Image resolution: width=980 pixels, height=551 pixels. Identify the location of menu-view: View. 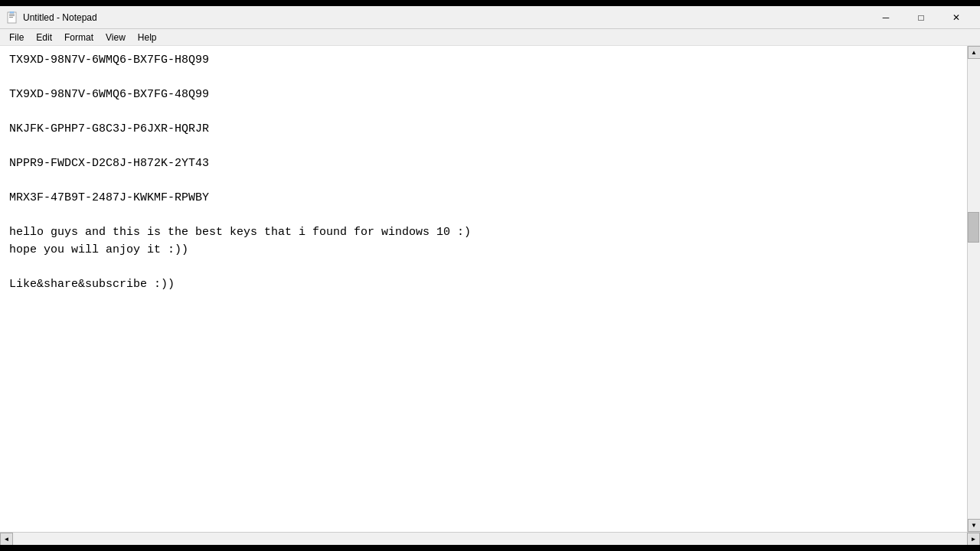
(116, 37).